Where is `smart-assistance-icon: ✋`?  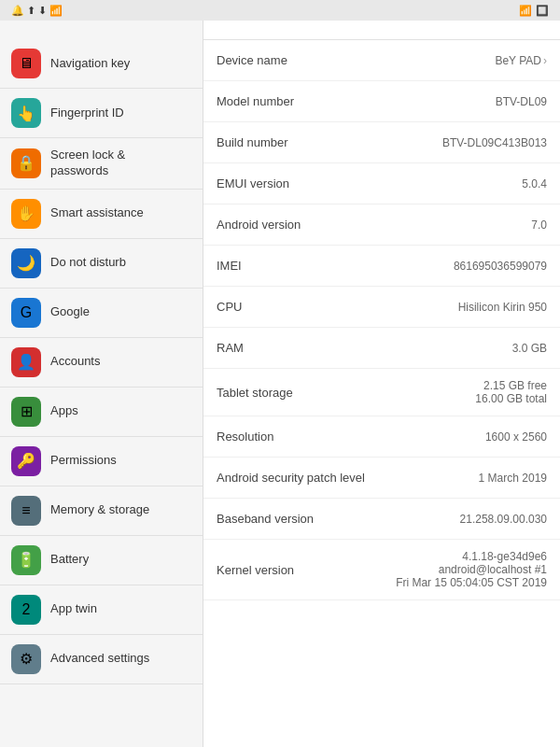
smart-assistance-icon: ✋ is located at coordinates (26, 214).